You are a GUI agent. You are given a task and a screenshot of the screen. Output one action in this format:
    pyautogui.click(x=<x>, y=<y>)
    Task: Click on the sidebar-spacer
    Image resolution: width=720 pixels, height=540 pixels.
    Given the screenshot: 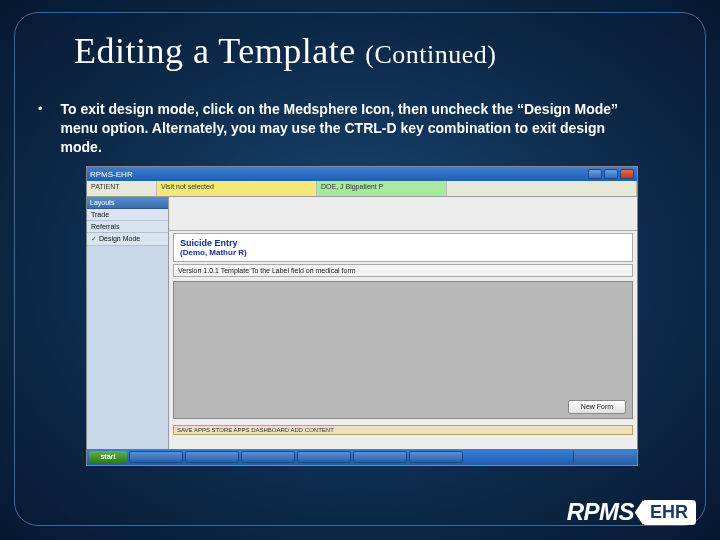 What is the action you would take?
    pyautogui.click(x=128, y=348)
    